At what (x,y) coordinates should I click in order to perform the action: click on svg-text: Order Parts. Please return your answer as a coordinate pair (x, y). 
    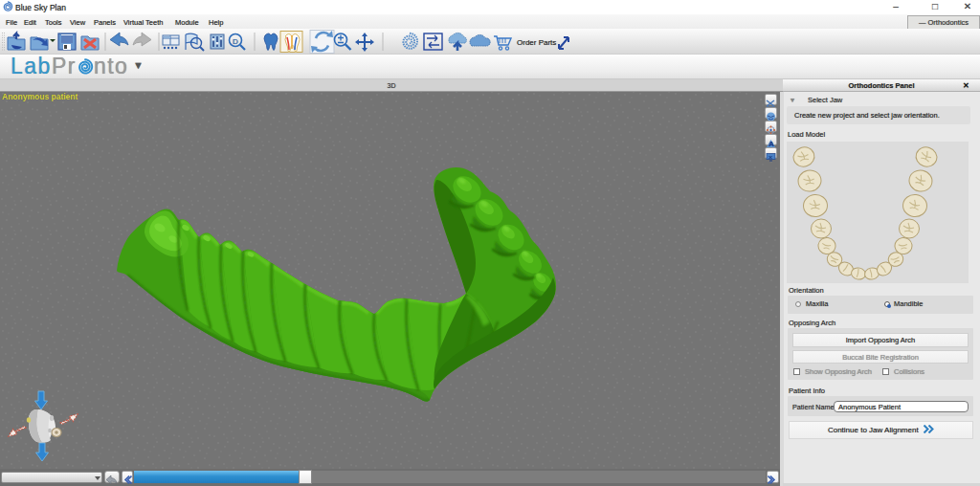
    Looking at the image, I should click on (536, 42).